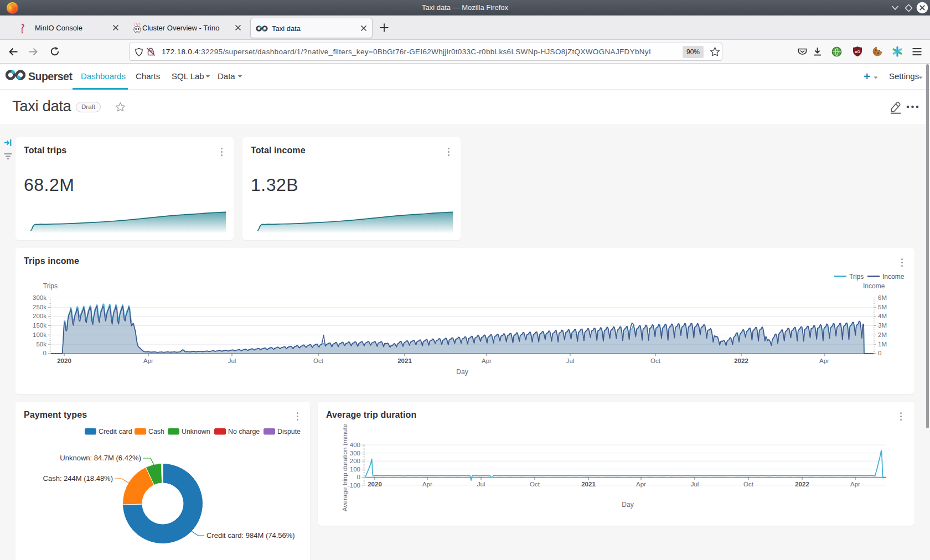 This screenshot has height=560, width=930. Describe the element at coordinates (101, 458) in the screenshot. I see `svg-text: Unknown: 84.7M (6.42%)` at that location.